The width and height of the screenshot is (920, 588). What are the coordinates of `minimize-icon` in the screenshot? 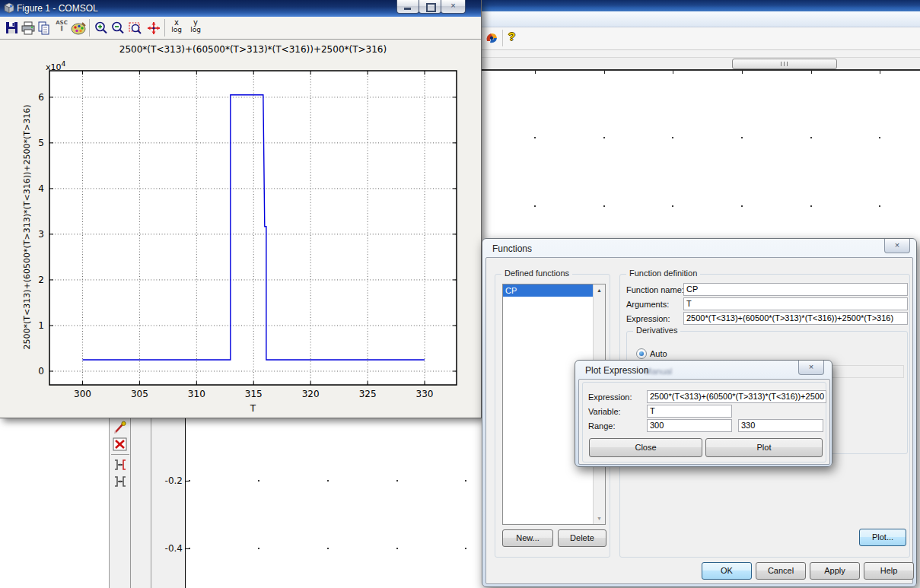 It's located at (408, 9).